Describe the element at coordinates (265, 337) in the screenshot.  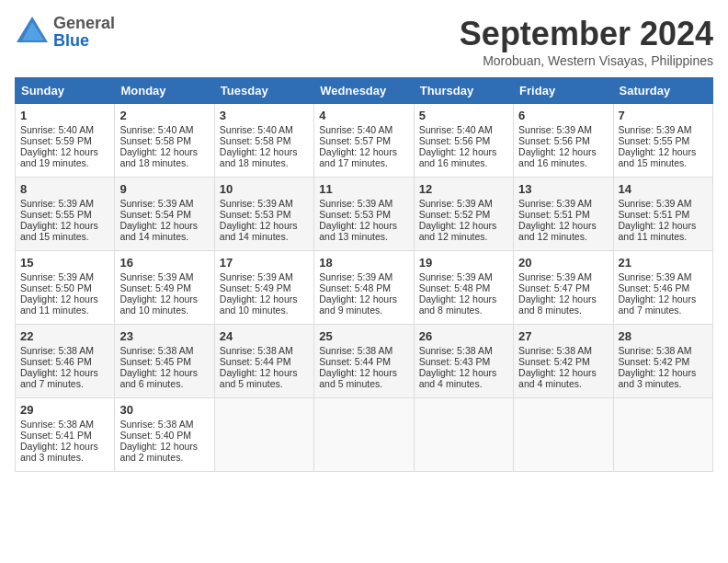
I see `day-number: 24` at that location.